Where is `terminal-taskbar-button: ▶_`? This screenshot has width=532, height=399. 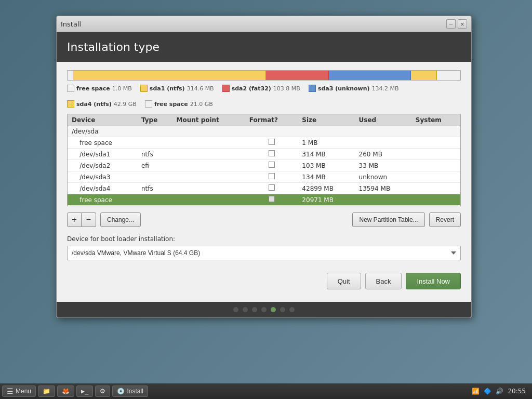
terminal-taskbar-button: ▶_ is located at coordinates (85, 391).